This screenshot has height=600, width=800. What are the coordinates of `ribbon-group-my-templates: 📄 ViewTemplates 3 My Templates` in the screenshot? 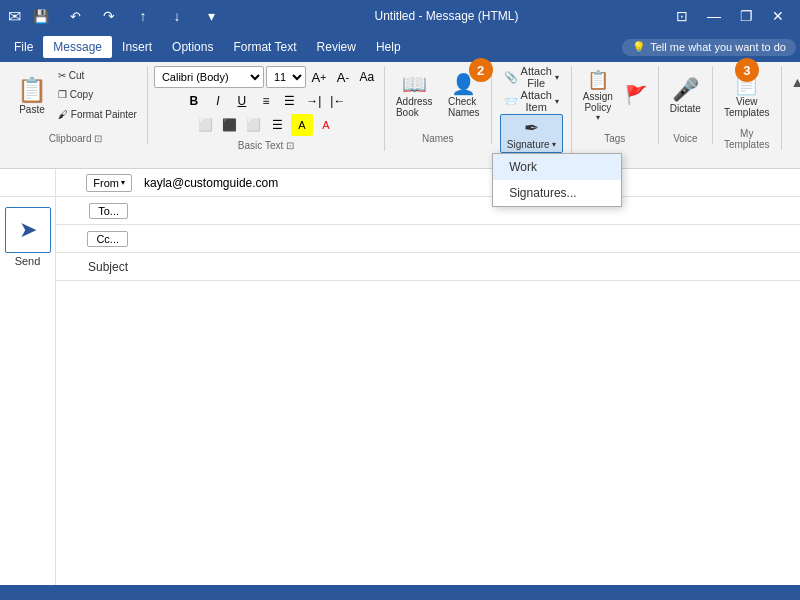 It's located at (748, 108).